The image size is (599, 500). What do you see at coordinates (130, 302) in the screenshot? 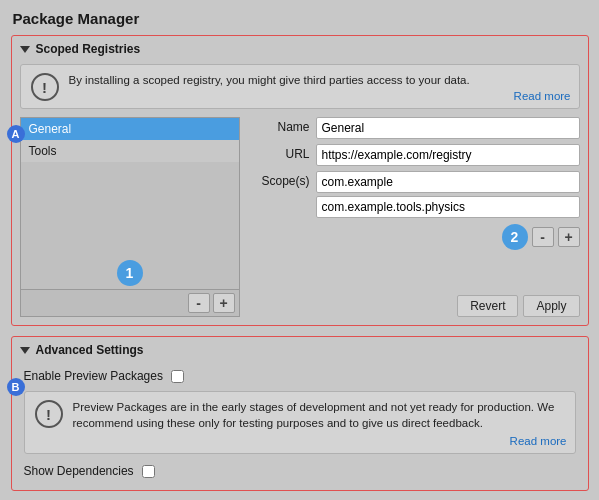
I see `list-bottom-bar: - +` at bounding box center [130, 302].